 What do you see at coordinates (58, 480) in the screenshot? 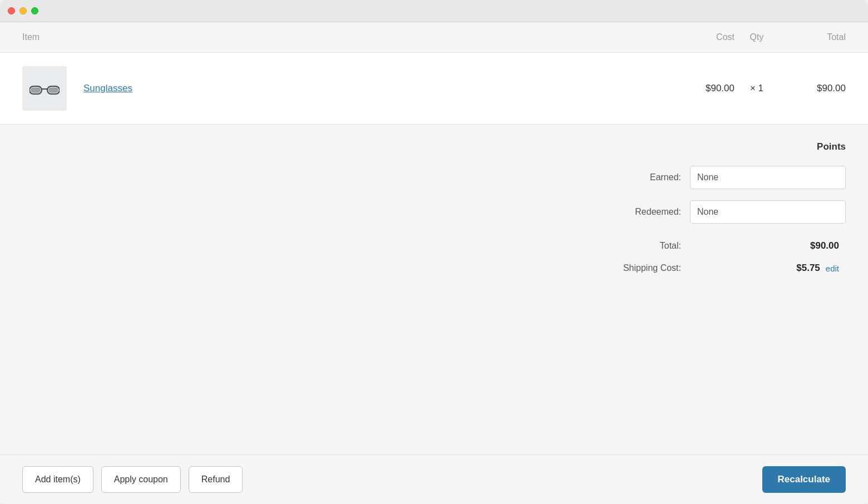
I see `add-items-button: Add item(s)` at bounding box center [58, 480].